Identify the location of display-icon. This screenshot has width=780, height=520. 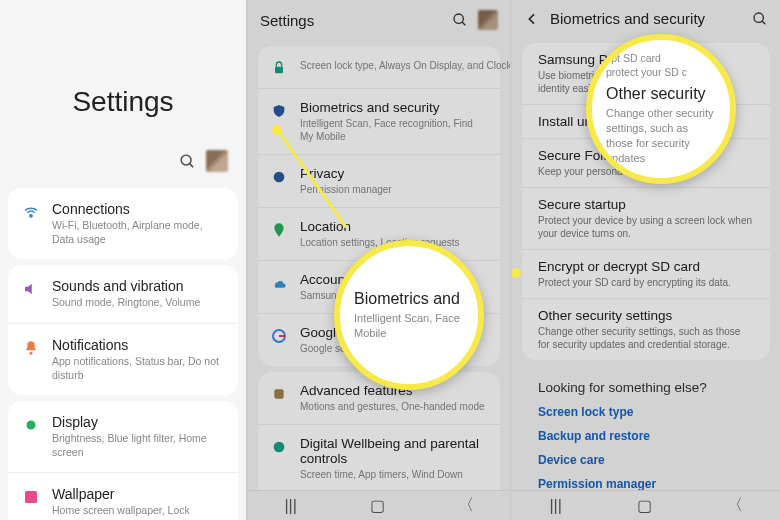
(31, 425).